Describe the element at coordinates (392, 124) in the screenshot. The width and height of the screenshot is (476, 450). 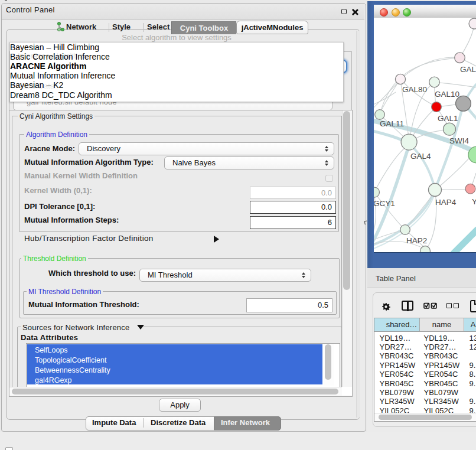
I see `svg-text: GAL11` at that location.